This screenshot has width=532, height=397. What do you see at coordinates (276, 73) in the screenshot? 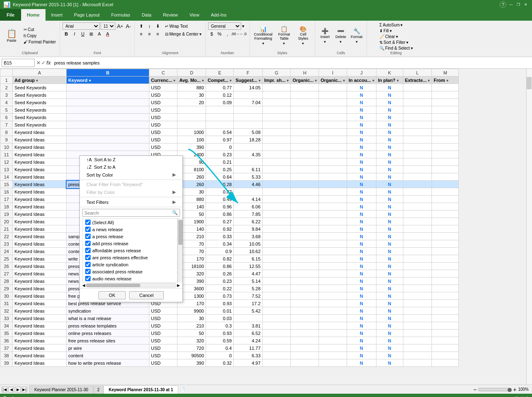
I see `col-header-g: G` at bounding box center [276, 73].